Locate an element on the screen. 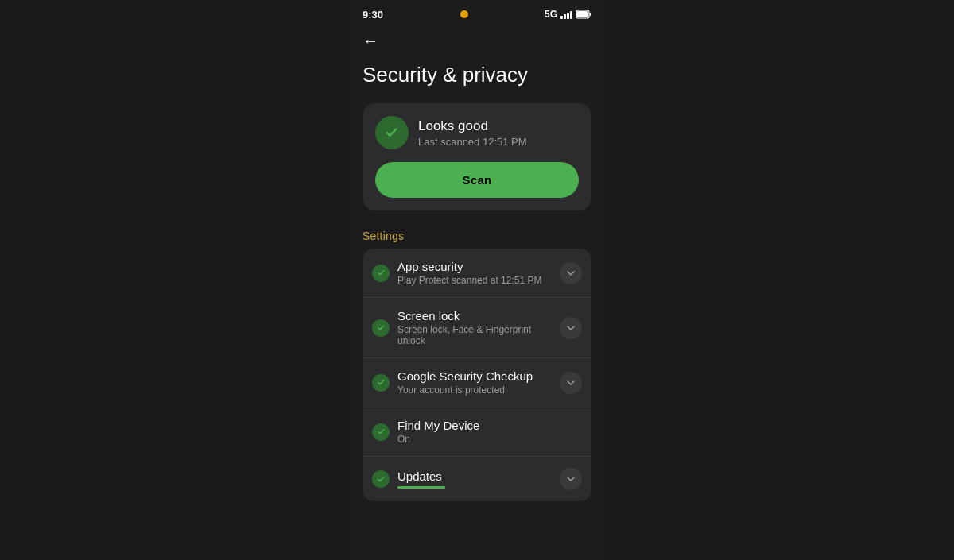  page-title: Security & privacy is located at coordinates (477, 75).